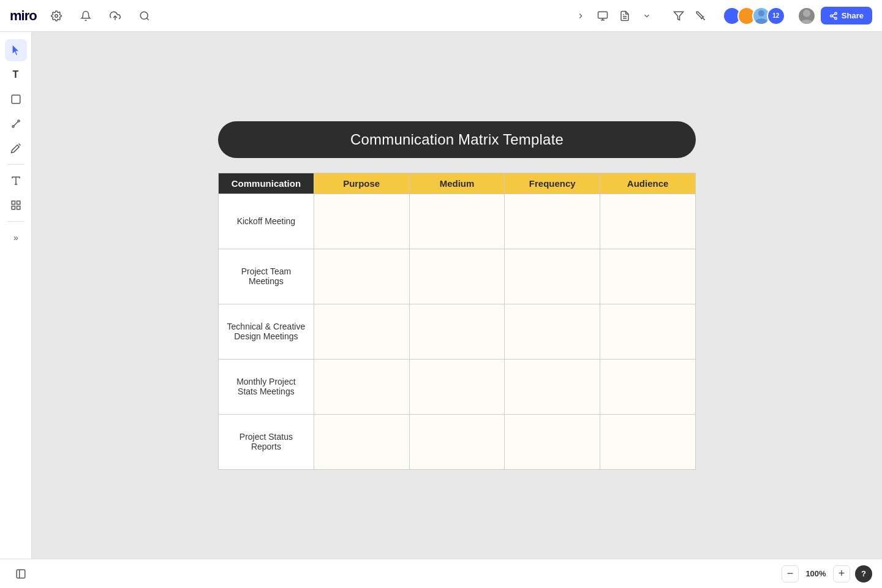 This screenshot has height=588, width=882. Describe the element at coordinates (16, 124) in the screenshot. I see `connector-tool` at that location.